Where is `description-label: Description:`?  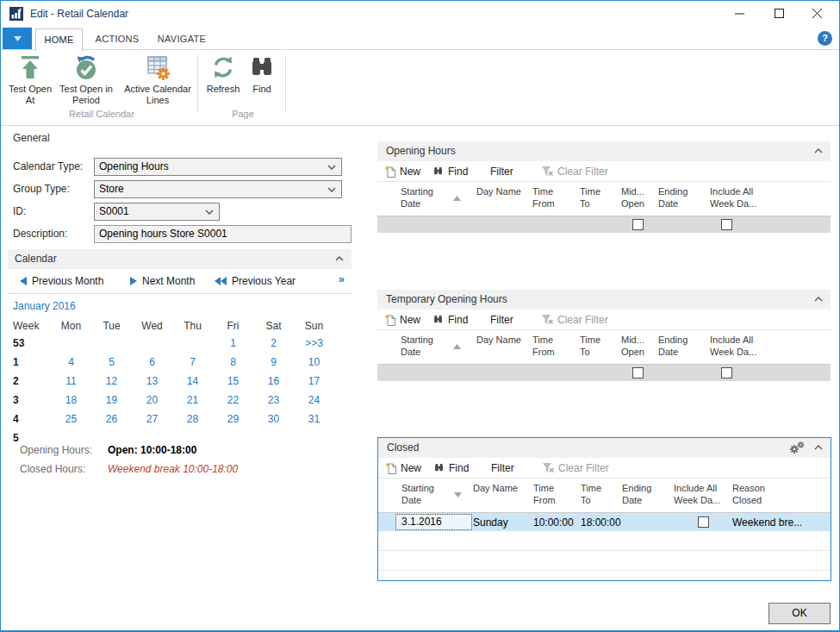
description-label: Description: is located at coordinates (53, 234).